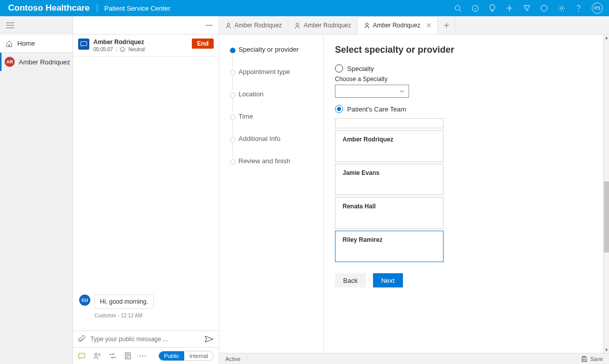 Image resolution: width=609 pixels, height=364 pixels. What do you see at coordinates (45, 62) in the screenshot?
I see `nav-contact-label: Amber Rodriquez` at bounding box center [45, 62].